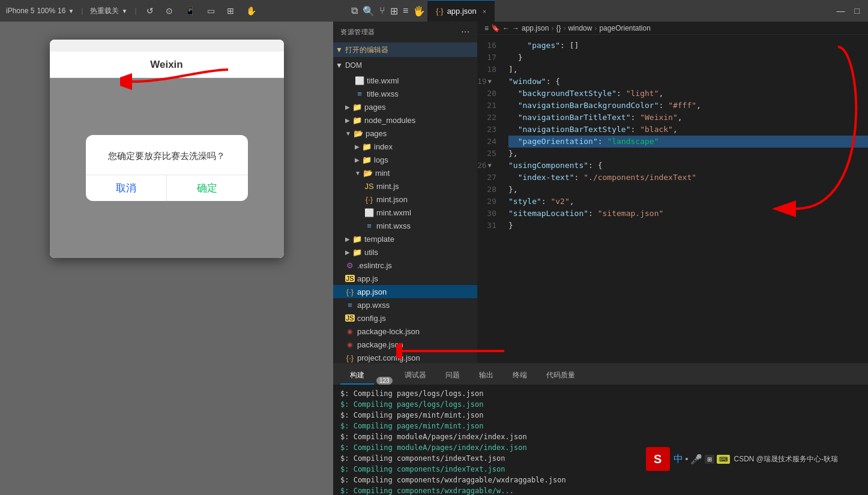  Describe the element at coordinates (419, 11) in the screenshot. I see `hand2-icon: 🖐` at that location.